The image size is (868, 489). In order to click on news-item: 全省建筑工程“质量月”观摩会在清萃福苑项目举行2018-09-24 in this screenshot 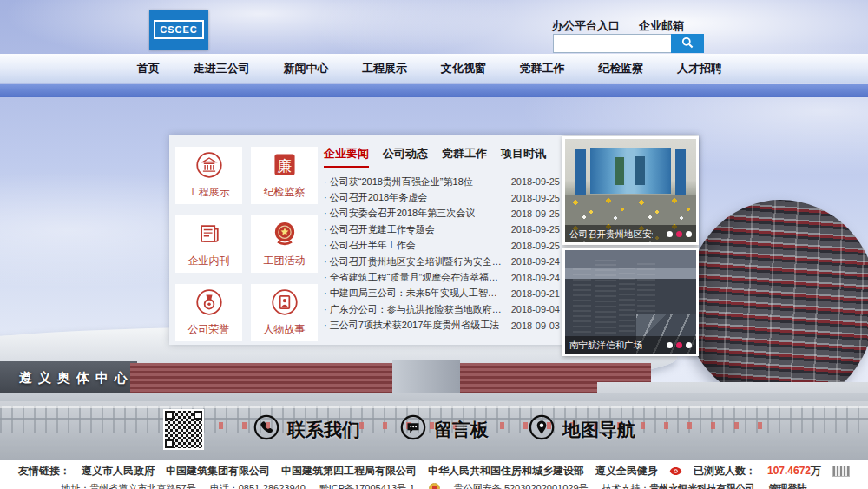, I will do `click(442, 277)`.